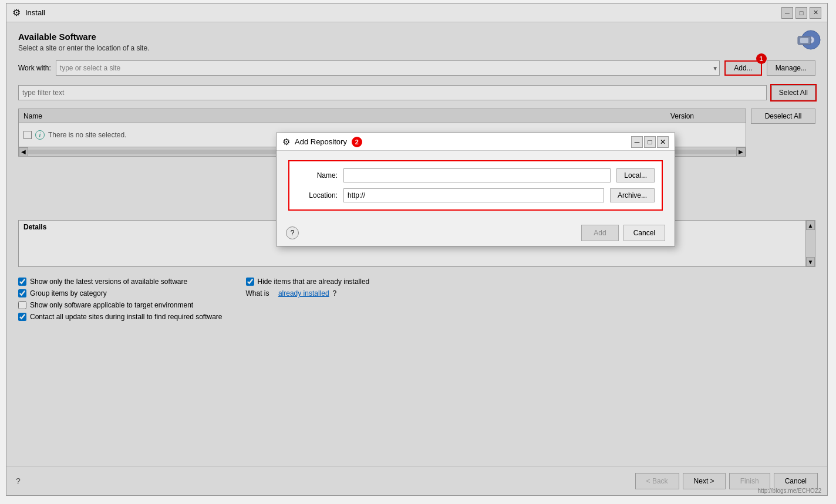 The height and width of the screenshot is (504, 836). What do you see at coordinates (292, 233) in the screenshot?
I see `modal-help-button: ?` at bounding box center [292, 233].